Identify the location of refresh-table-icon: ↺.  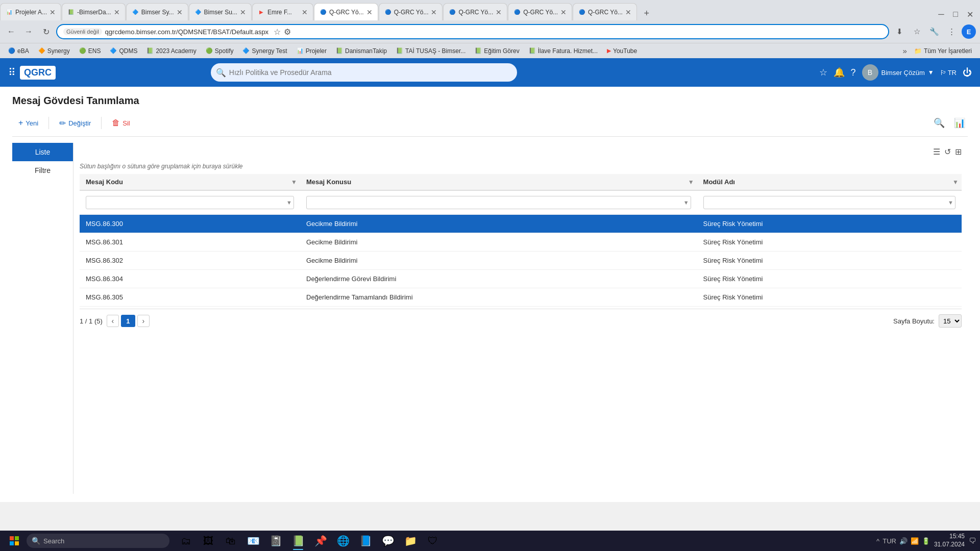
(947, 152).